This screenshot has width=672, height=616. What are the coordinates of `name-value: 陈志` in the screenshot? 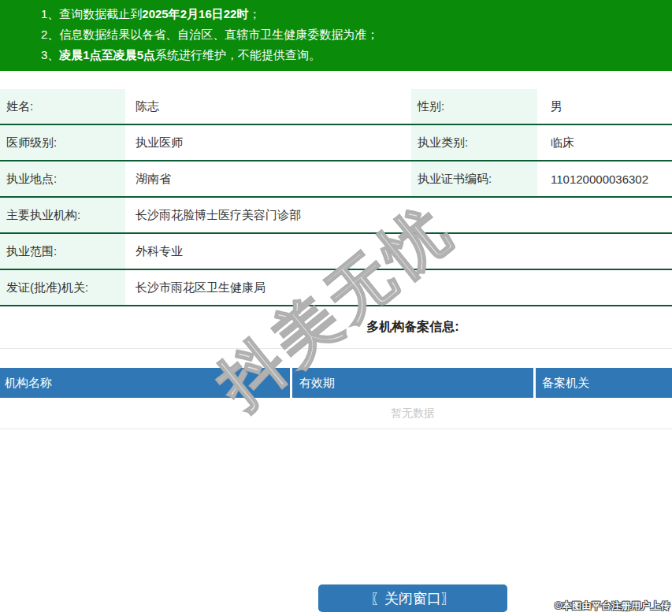 It's located at (268, 106).